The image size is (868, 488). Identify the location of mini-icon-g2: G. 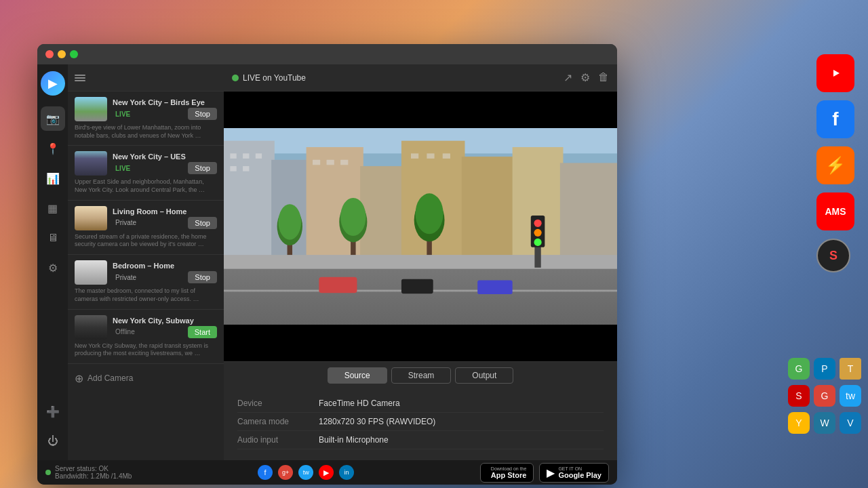
(825, 396).